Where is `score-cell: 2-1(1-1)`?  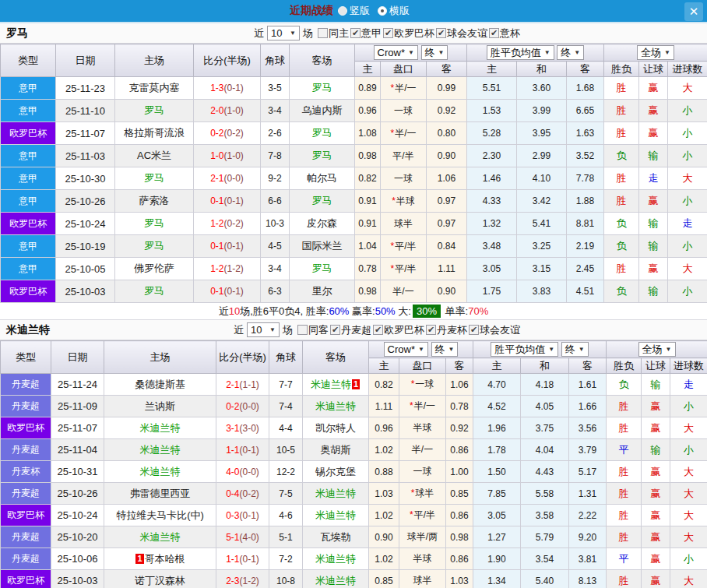
score-cell: 2-1(1-1) is located at coordinates (243, 385).